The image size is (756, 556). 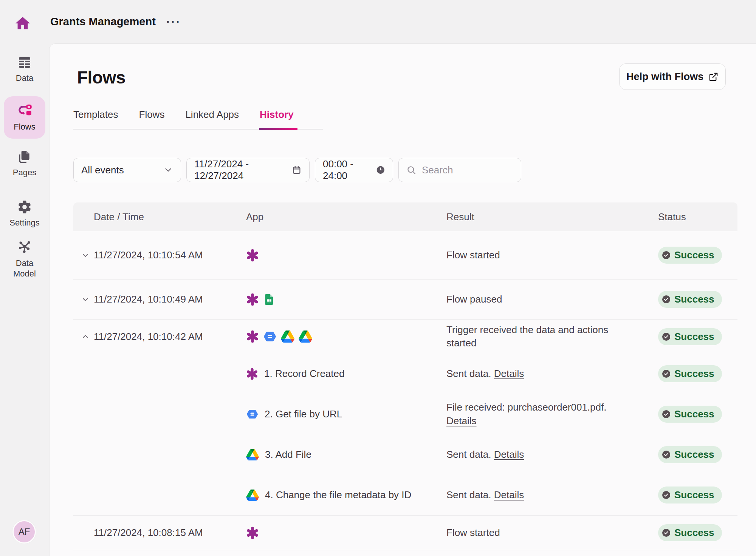 What do you see at coordinates (714, 77) in the screenshot?
I see `external-link-icon` at bounding box center [714, 77].